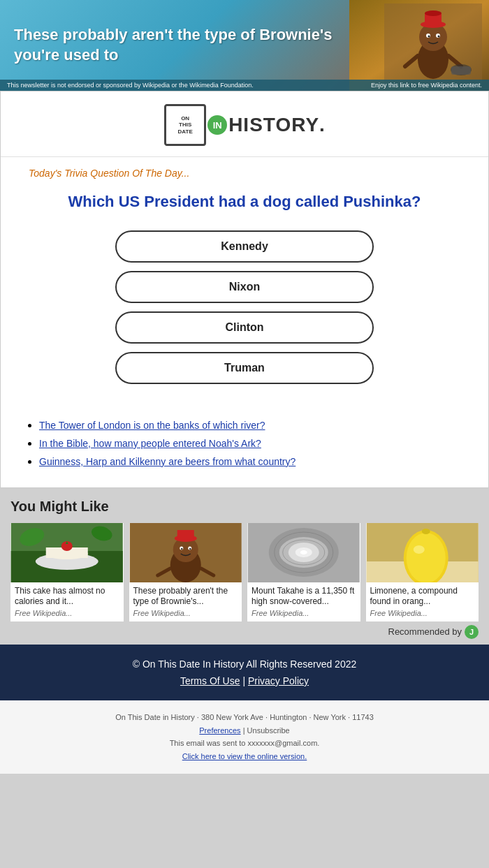  I want to click on list-item: The Tower of London is on the banks of w…, so click(253, 425).